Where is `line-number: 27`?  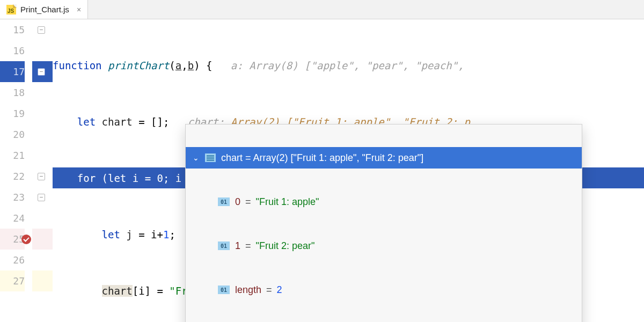 line-number: 27 is located at coordinates (12, 281).